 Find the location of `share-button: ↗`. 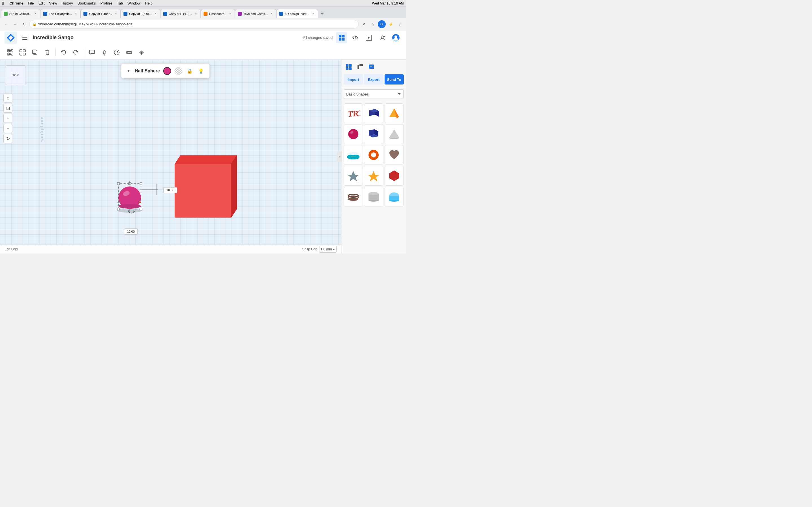

share-button: ↗ is located at coordinates (364, 24).